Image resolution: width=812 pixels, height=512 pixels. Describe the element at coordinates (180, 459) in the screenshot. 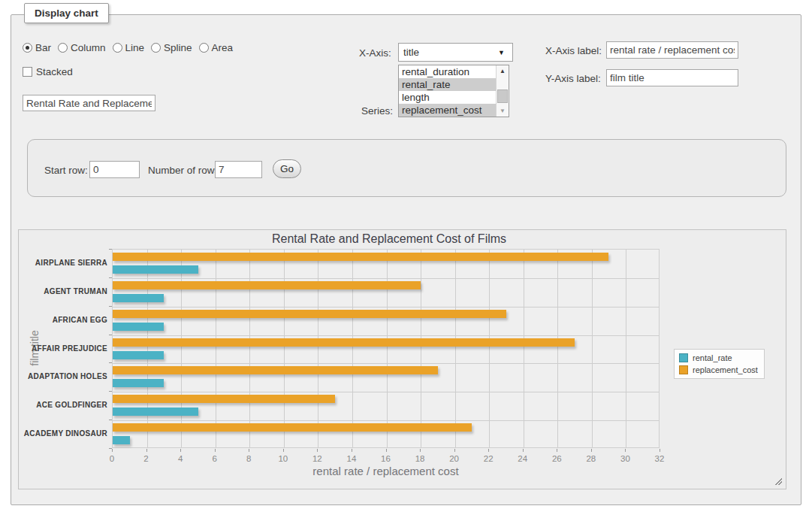

I see `x-tick-label: 4` at that location.